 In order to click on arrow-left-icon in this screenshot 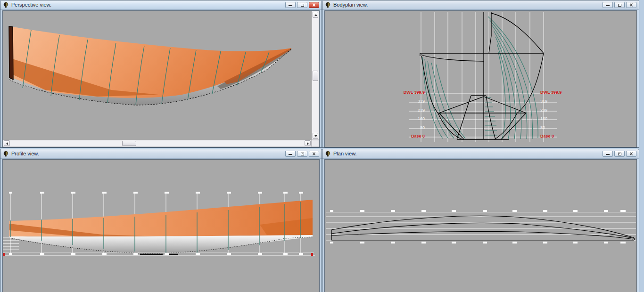, I will do `click(7, 144)`.